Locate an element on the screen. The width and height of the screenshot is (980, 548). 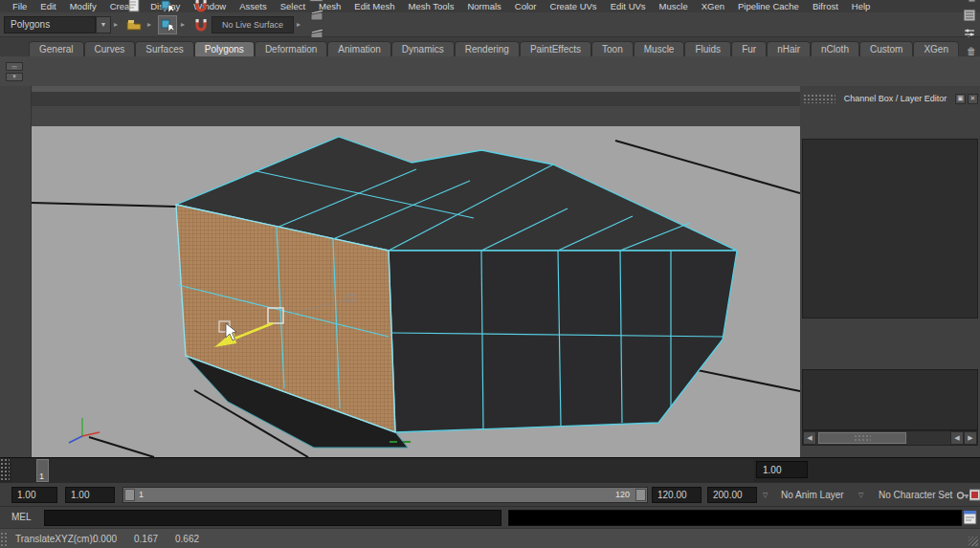
script-editor-icon is located at coordinates (970, 518).